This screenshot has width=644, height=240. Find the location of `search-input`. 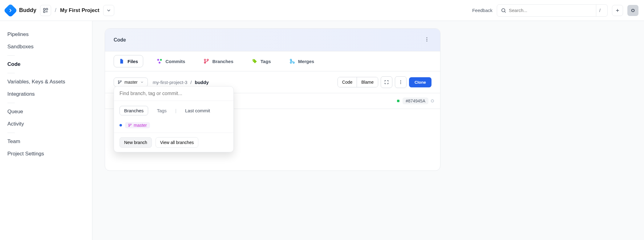

search-input is located at coordinates (550, 10).